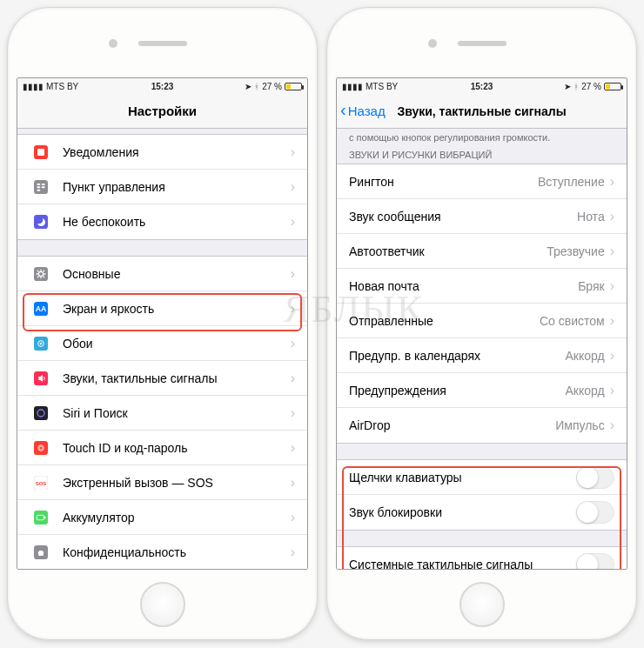  I want to click on sound-row-mail: Новая почтаБряк›, so click(482, 286).